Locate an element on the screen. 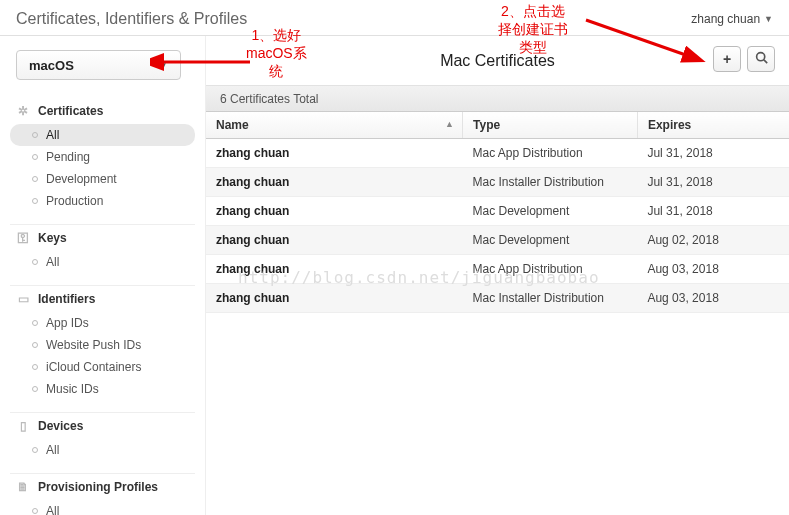 The image size is (789, 515). cell-expires: Aug 02, 2018 is located at coordinates (713, 240).